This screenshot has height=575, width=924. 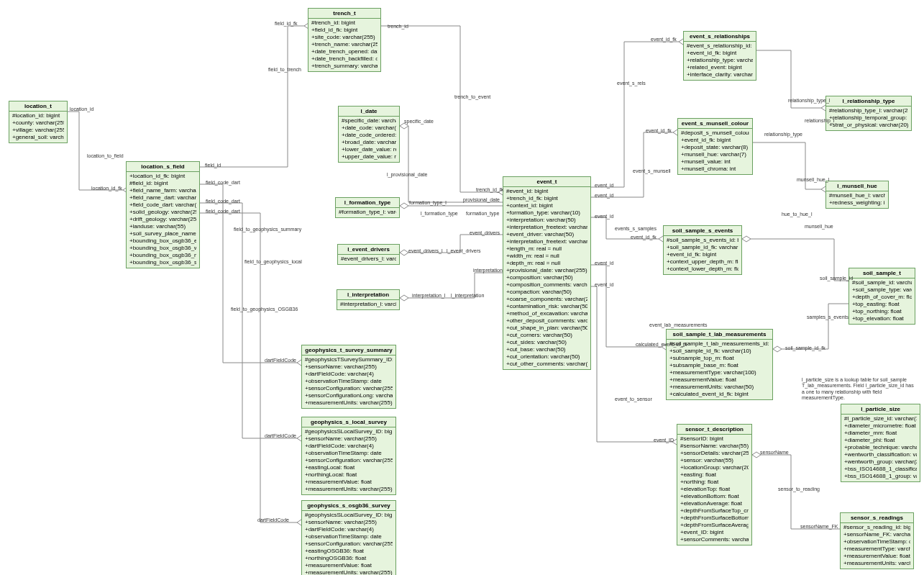 What do you see at coordinates (651, 171) in the screenshot?
I see `lbl-event-s-munsell: event_s_munsell` at bounding box center [651, 171].